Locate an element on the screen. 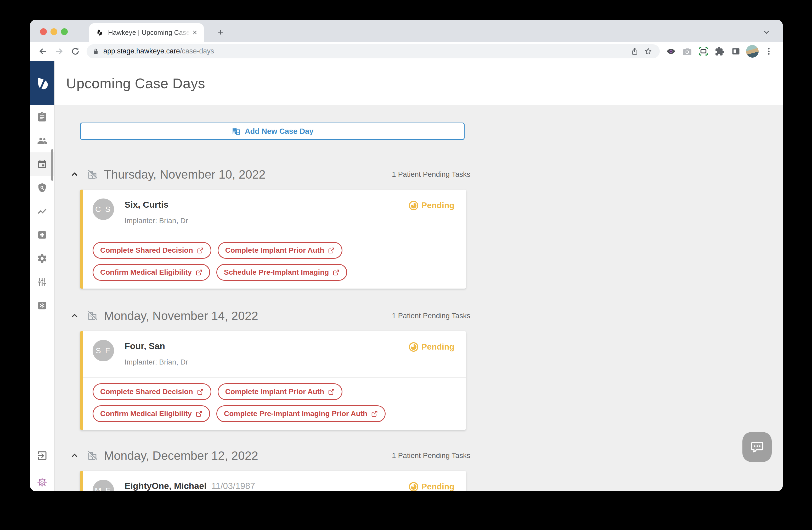 The width and height of the screenshot is (812, 530). patient-implanter: Implanter: Brian, Dr is located at coordinates (156, 362).